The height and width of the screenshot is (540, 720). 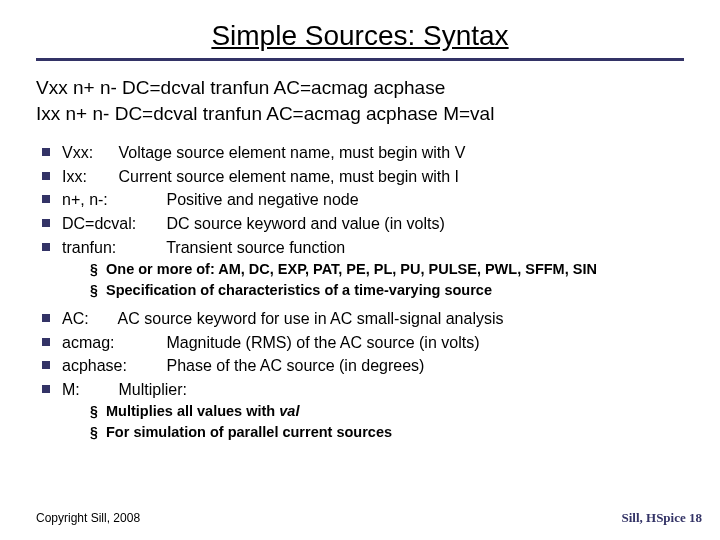 What do you see at coordinates (289, 411) in the screenshot?
I see `sub-item-em: val` at bounding box center [289, 411].